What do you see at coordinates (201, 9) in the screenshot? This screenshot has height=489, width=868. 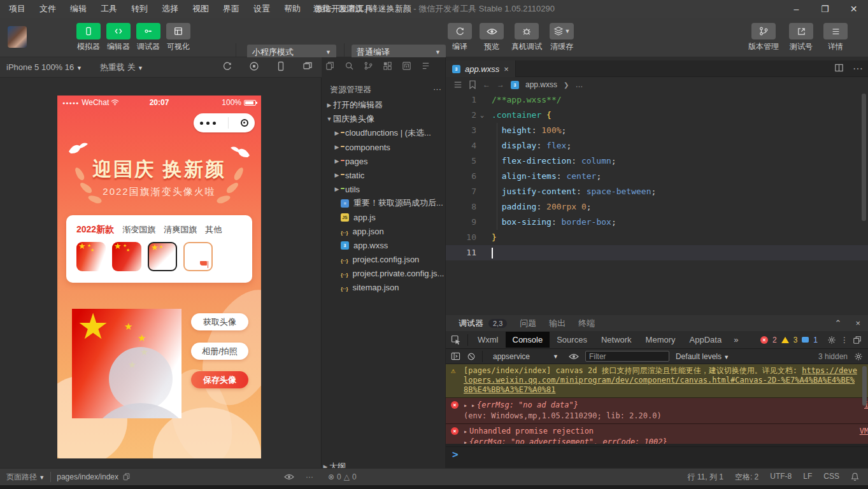 I see `menu-视图: 视图` at bounding box center [201, 9].